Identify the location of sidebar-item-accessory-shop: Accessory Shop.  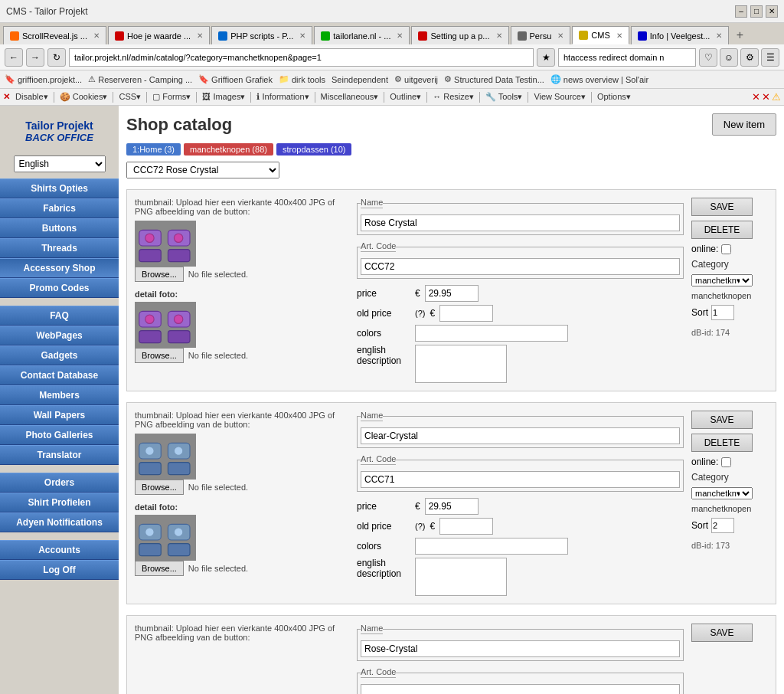
(60, 268).